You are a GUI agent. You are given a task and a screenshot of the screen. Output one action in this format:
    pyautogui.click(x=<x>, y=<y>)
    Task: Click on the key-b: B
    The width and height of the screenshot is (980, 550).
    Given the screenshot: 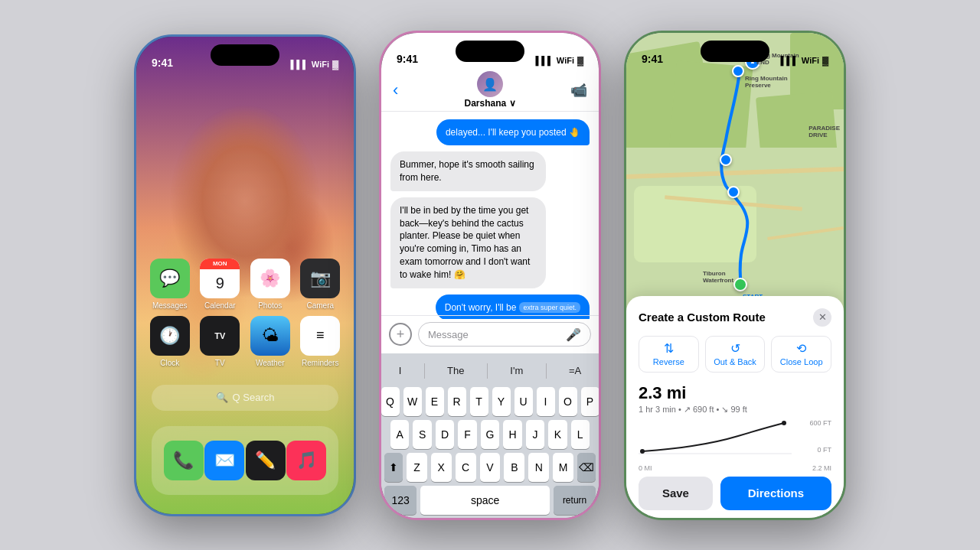 What is the action you would take?
    pyautogui.click(x=514, y=467)
    